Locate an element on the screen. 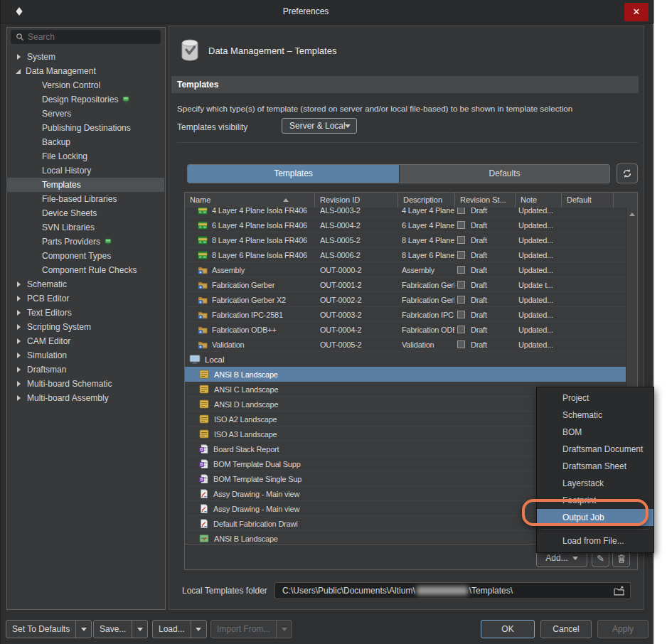 The height and width of the screenshot is (644, 667). ok-button: OK is located at coordinates (508, 629).